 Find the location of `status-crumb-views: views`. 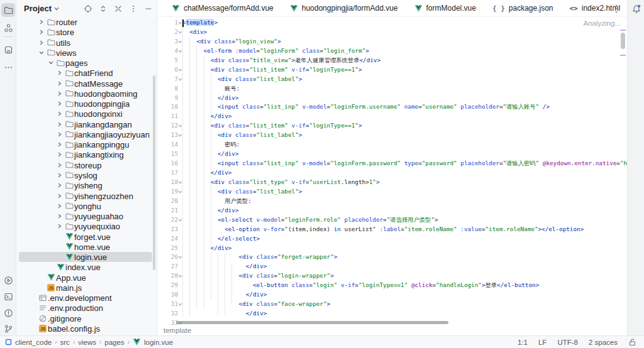

status-crumb-views: views is located at coordinates (87, 342).